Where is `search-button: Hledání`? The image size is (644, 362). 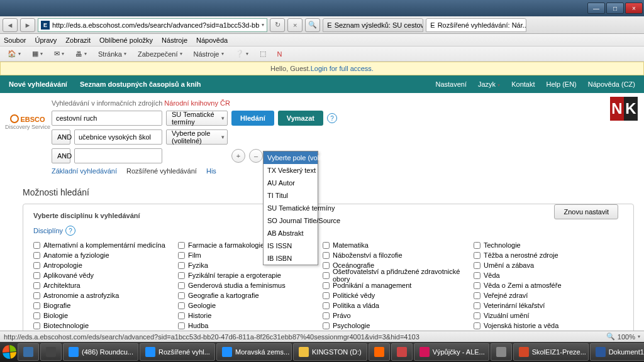 search-button: Hledání is located at coordinates (253, 118).